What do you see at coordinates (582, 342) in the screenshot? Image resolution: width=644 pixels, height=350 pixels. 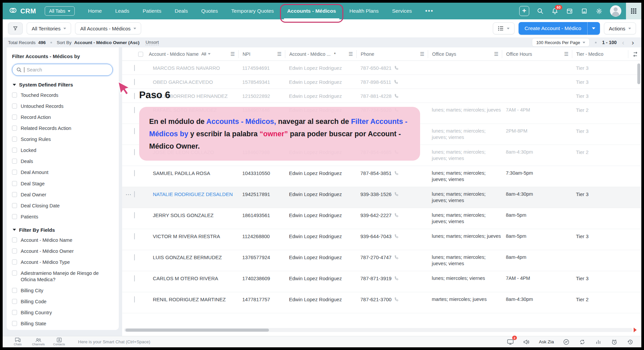 I see `sync-icon` at bounding box center [582, 342].